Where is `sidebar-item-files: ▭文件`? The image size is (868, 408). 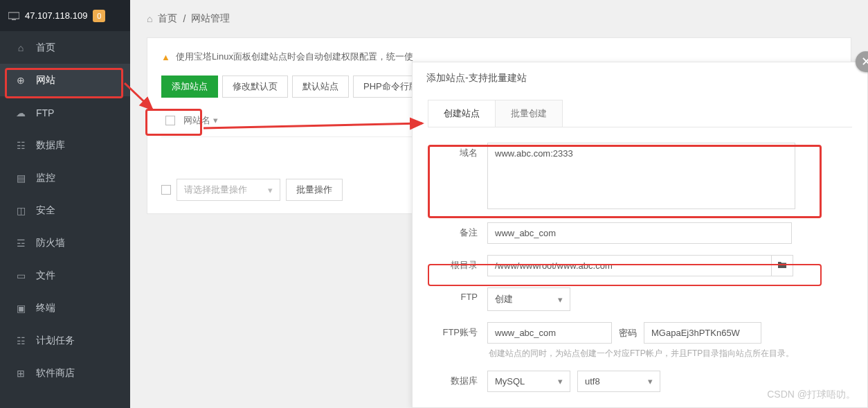 sidebar-item-files: ▭文件 is located at coordinates (65, 276).